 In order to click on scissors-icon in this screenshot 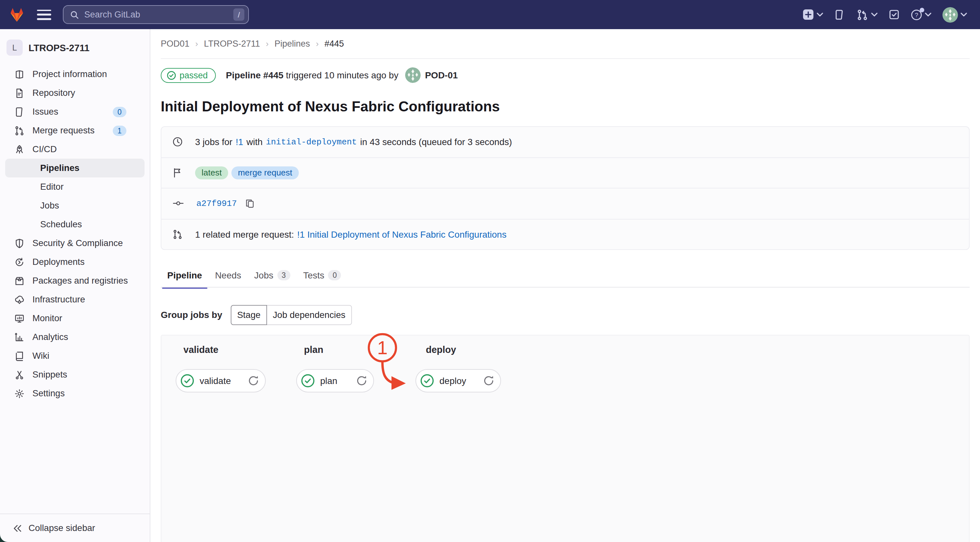, I will do `click(19, 375)`.